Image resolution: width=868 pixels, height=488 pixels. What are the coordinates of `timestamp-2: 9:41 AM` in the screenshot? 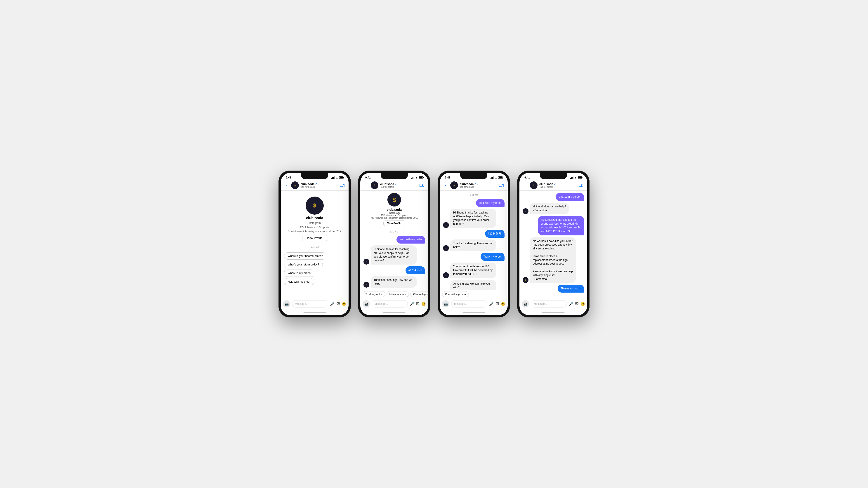 It's located at (394, 232).